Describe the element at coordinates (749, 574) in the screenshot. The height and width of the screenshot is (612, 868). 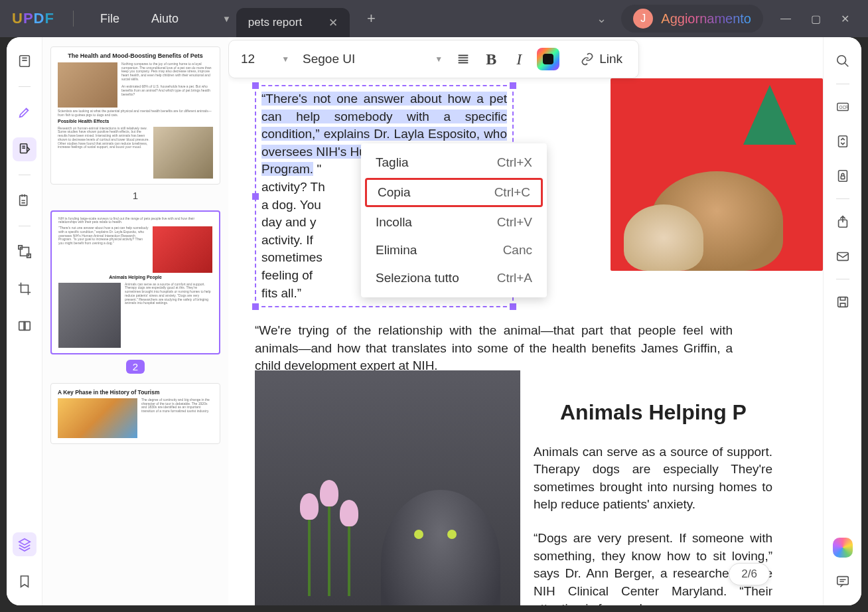
I see `page-indicator: 2/6` at that location.